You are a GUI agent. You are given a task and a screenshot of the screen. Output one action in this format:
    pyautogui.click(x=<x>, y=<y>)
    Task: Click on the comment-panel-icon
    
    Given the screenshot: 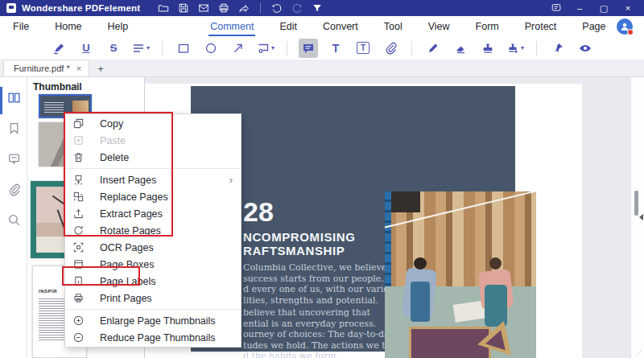 What is the action you would take?
    pyautogui.click(x=14, y=158)
    